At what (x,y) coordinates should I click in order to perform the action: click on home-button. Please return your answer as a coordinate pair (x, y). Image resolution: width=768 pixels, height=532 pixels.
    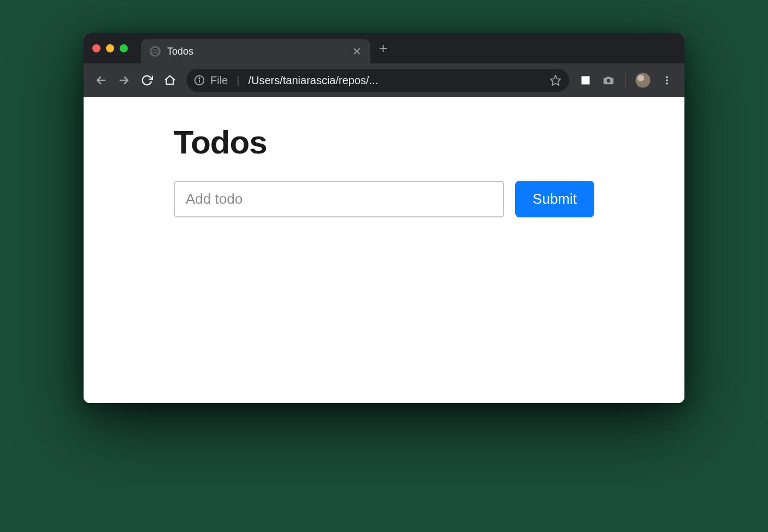
    Looking at the image, I should click on (170, 80).